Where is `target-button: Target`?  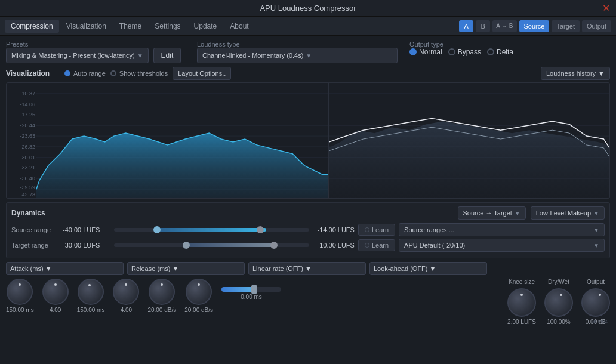
target-button: Target is located at coordinates (566, 26).